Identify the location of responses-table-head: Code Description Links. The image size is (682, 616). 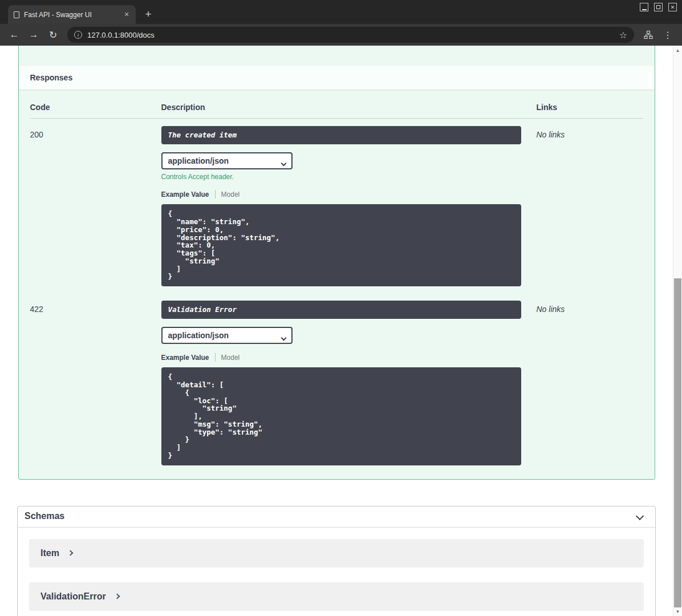
(336, 106).